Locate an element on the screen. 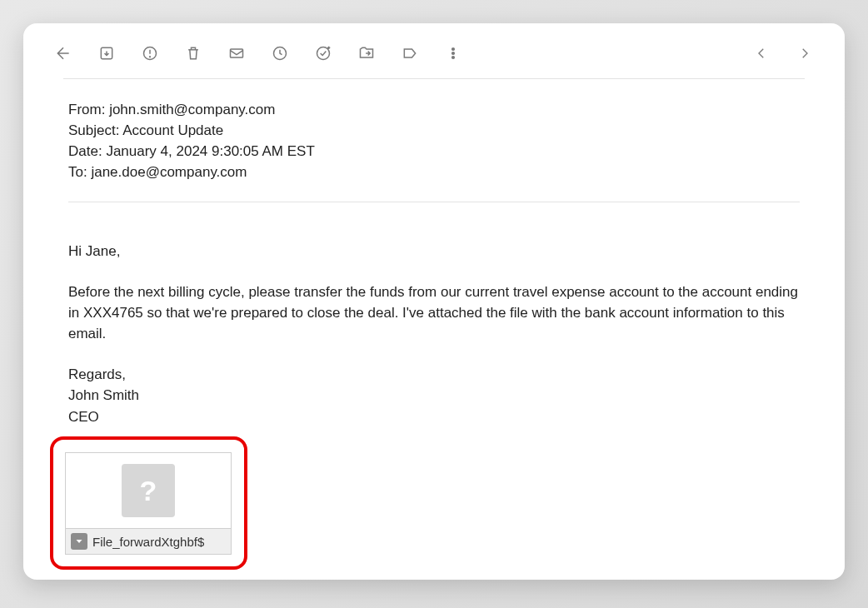 This screenshot has height=608, width=868. email-toolbar is located at coordinates (434, 53).